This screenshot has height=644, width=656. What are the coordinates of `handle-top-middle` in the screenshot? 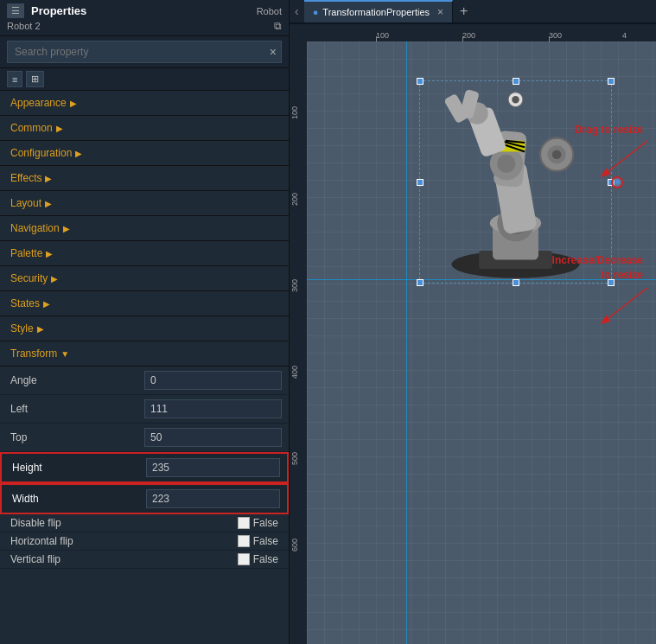 It's located at (516, 81).